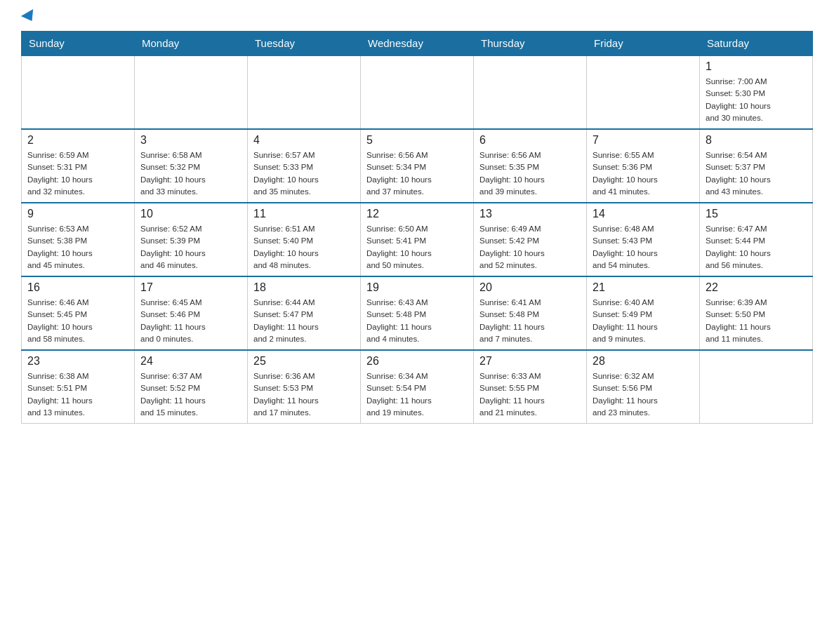 This screenshot has width=834, height=644. I want to click on col-saturday: Saturday, so click(757, 43).